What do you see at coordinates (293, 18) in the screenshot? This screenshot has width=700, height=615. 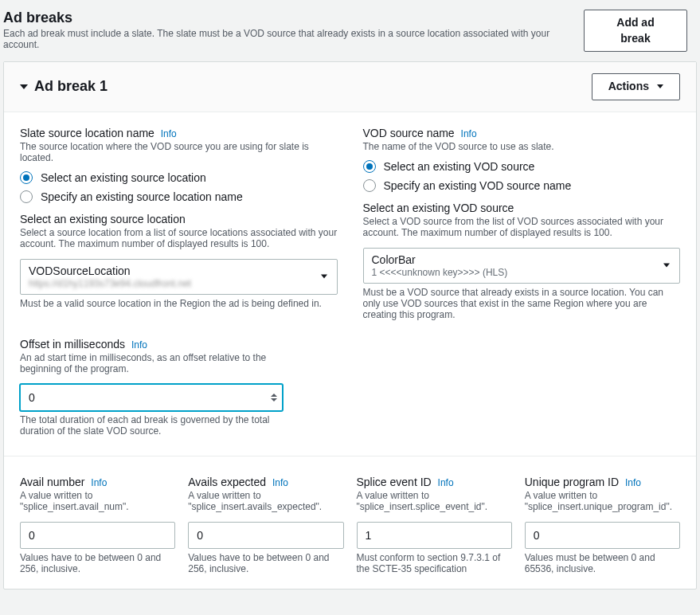 I see `page-title: Ad breaks` at bounding box center [293, 18].